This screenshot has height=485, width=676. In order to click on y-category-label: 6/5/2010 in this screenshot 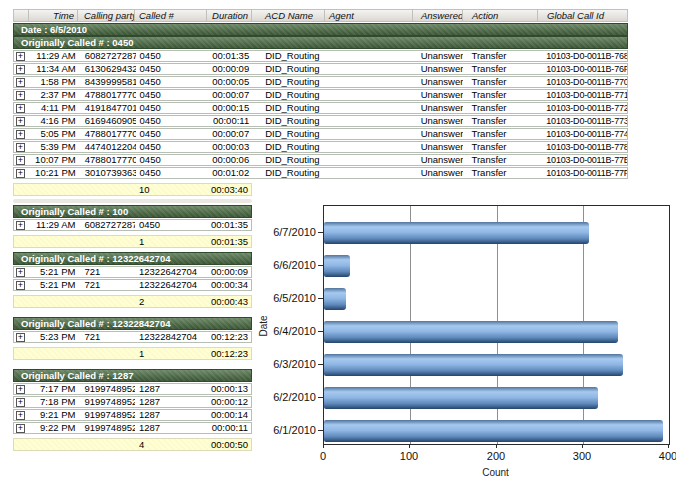, I will do `click(286, 298)`.